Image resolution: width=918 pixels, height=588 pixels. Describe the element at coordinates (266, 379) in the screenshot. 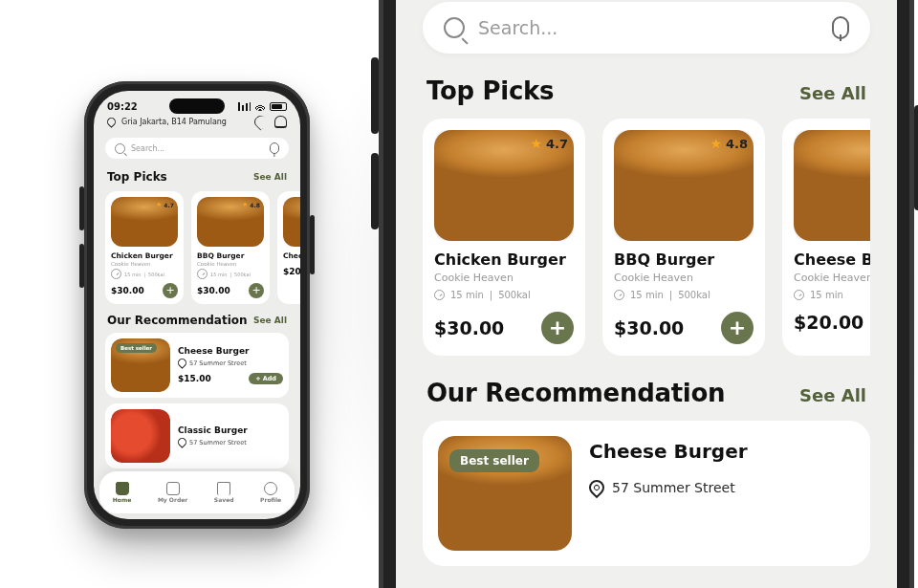

I see `add-button: + Add` at that location.